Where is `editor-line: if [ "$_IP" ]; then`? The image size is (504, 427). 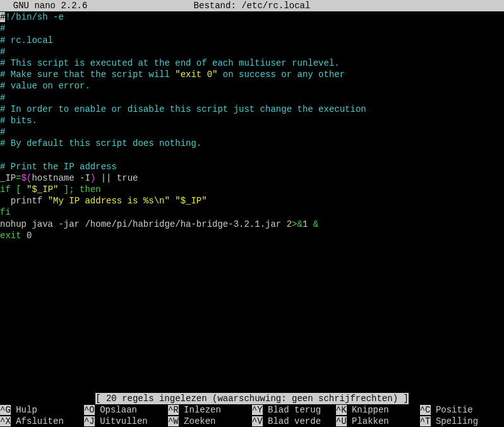 editor-line: if [ "$_IP" ]; then is located at coordinates (252, 189).